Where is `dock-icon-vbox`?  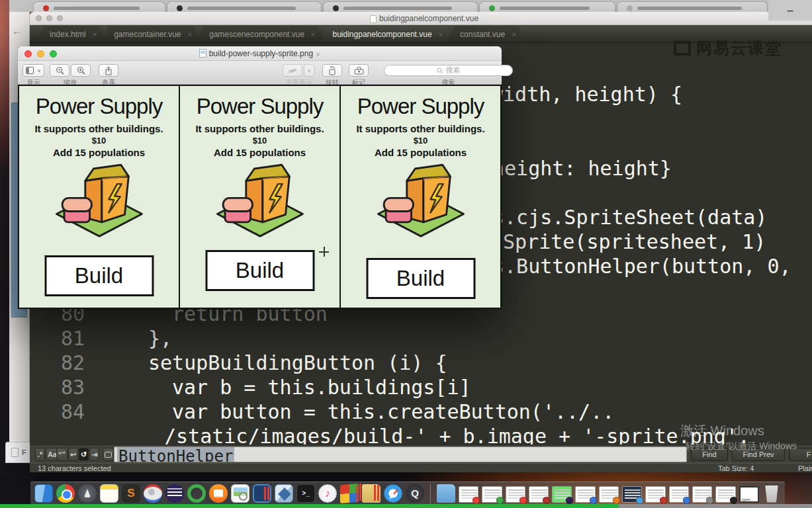
dock-icon-vbox is located at coordinates (284, 493).